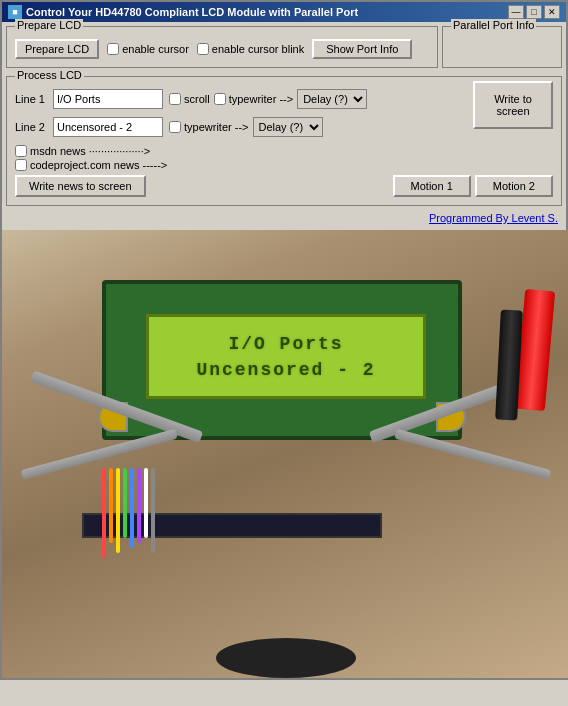  I want to click on title-bar-left: ■ Control Your HD44780 Compliant LCD Mod…, so click(183, 12).